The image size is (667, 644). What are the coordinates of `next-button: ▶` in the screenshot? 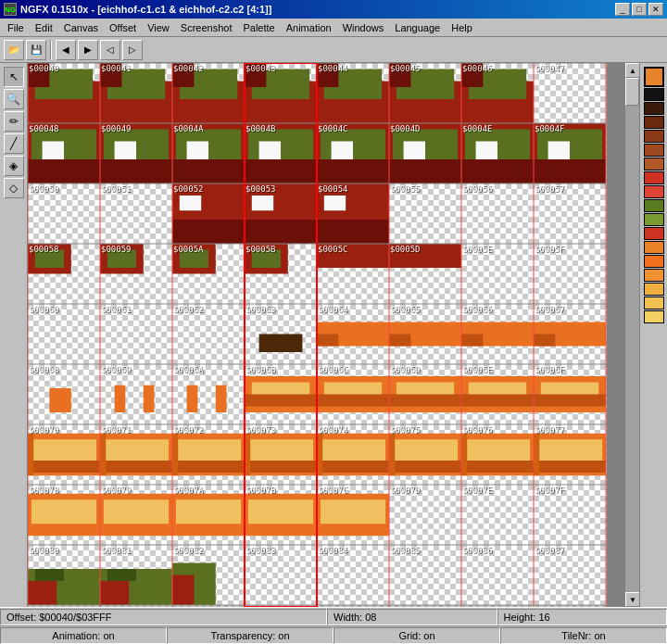 It's located at (88, 50).